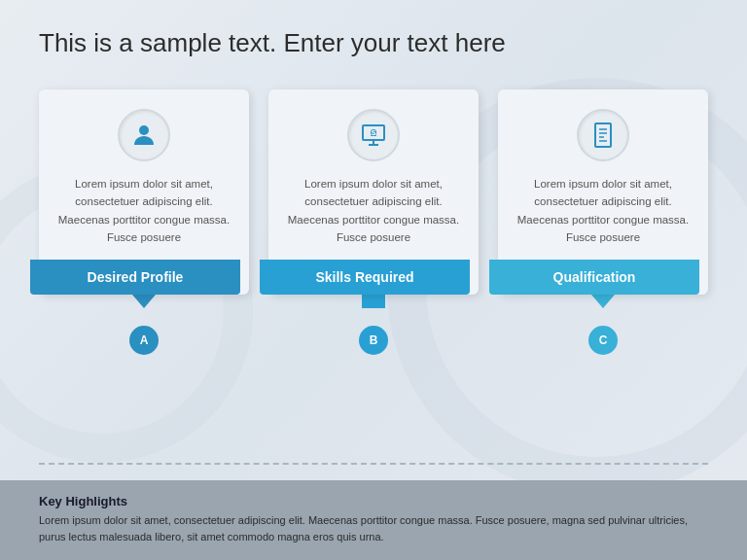 This screenshot has width=747, height=560. I want to click on card-1: Lorem ipsum dolor sit amet, consectetuer…, so click(144, 192).